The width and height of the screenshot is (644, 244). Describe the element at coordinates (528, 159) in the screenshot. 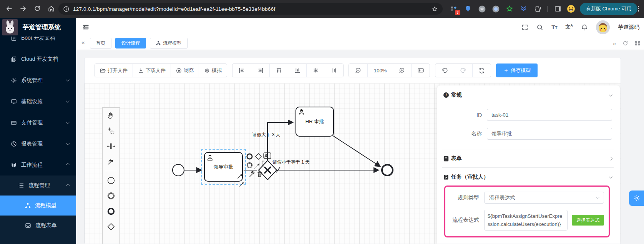

I see `section-form: 表单` at that location.